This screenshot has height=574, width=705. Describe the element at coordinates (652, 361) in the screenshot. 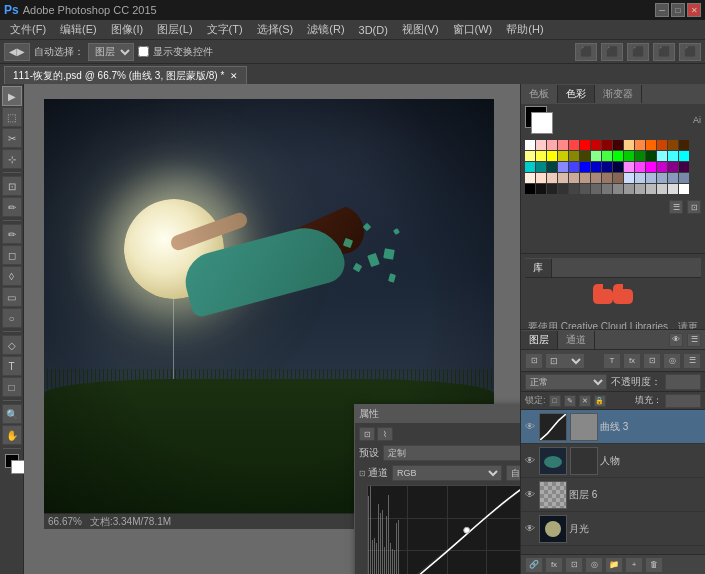

I see `layer-tool-mask: ⊡` at that location.